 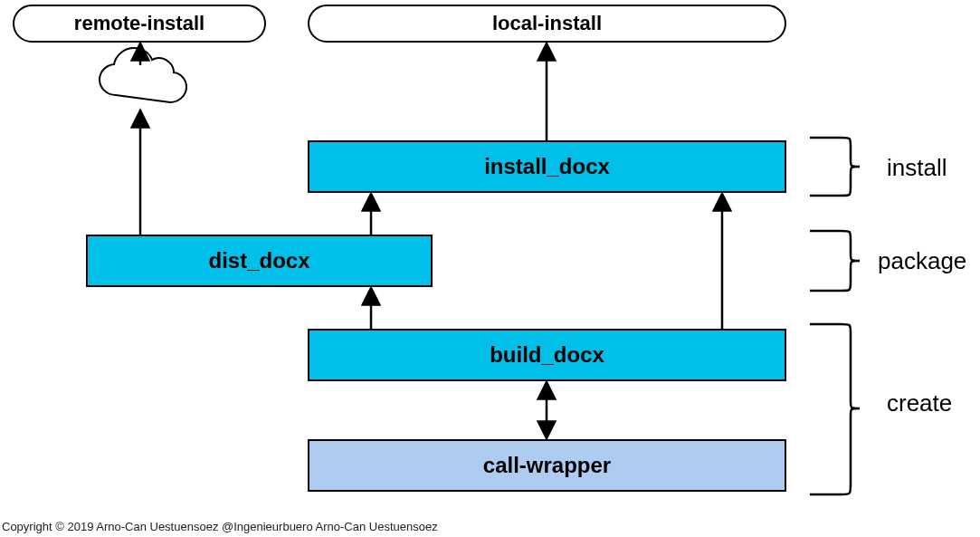 What do you see at coordinates (547, 465) in the screenshot?
I see `node-call-wrapper: call-wrapper` at bounding box center [547, 465].